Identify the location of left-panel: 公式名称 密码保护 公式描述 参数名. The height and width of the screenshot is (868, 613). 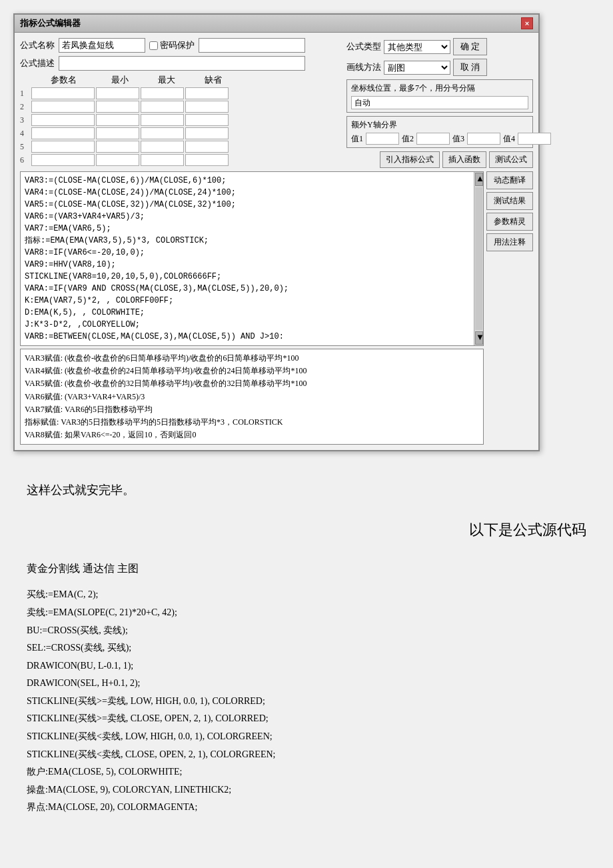
(180, 103).